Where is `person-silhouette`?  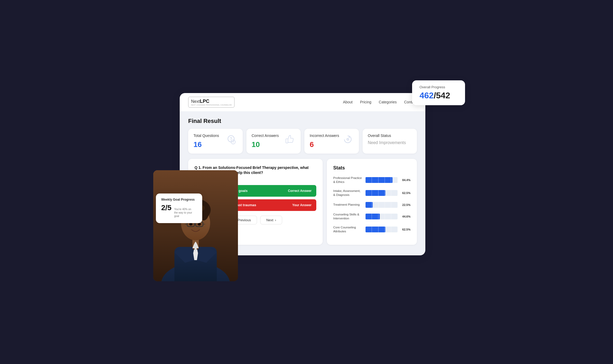
person-silhouette is located at coordinates (196, 226).